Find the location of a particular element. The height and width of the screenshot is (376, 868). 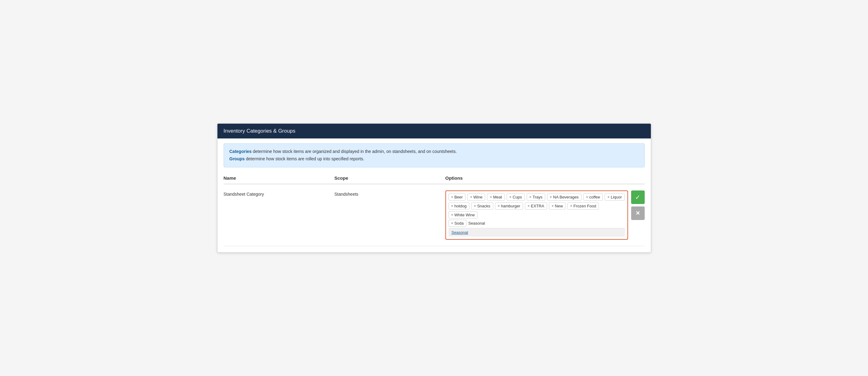

tag-label: Snacks is located at coordinates (484, 206).